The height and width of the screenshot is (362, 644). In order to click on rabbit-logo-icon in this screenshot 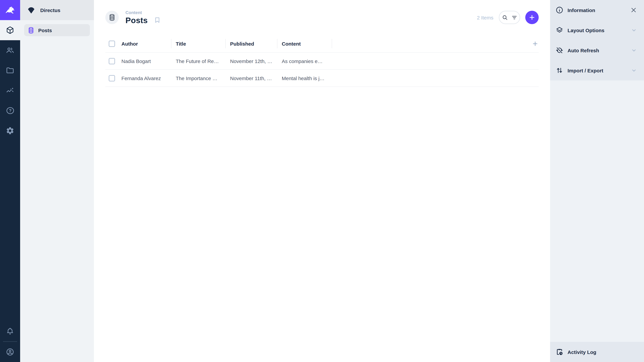, I will do `click(10, 10)`.